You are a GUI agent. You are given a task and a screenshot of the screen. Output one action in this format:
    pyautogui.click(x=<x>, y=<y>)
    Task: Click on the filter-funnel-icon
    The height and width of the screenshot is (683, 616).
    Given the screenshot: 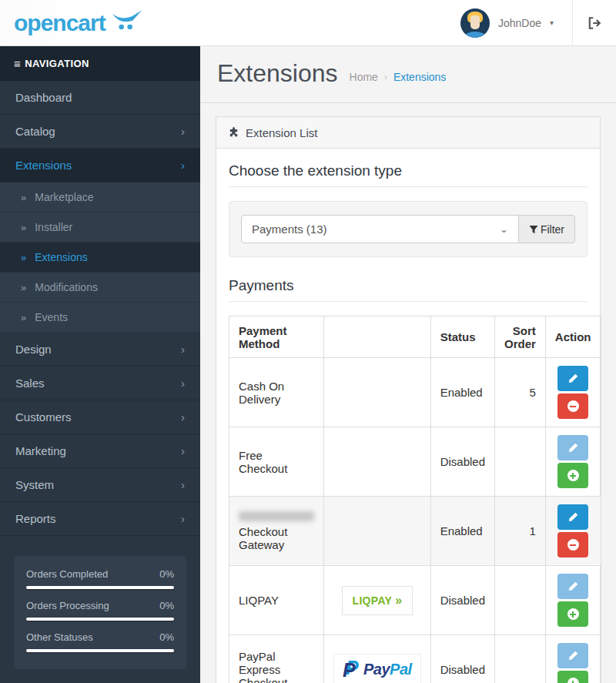 What is the action you would take?
    pyautogui.click(x=534, y=229)
    